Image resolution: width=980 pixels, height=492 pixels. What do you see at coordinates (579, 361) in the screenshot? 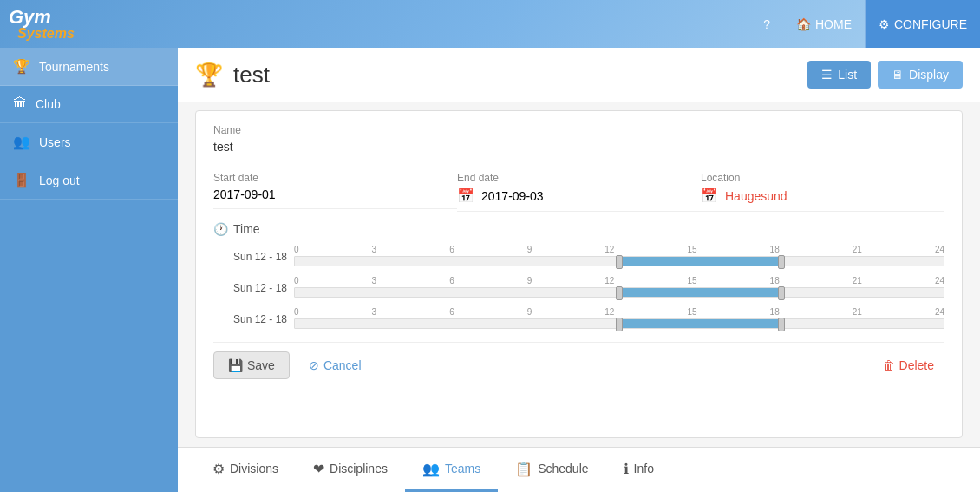
I see `form-footer: 💾 Save ⊘ Cancel 🗑 Delete` at bounding box center [579, 361].